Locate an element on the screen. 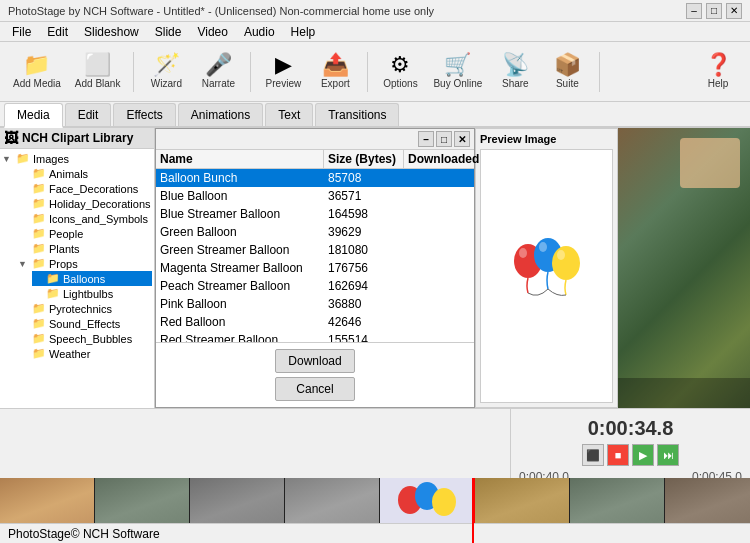 The width and height of the screenshot is (750, 543). tree-node-weather: 📁 Weather is located at coordinates (85, 354).